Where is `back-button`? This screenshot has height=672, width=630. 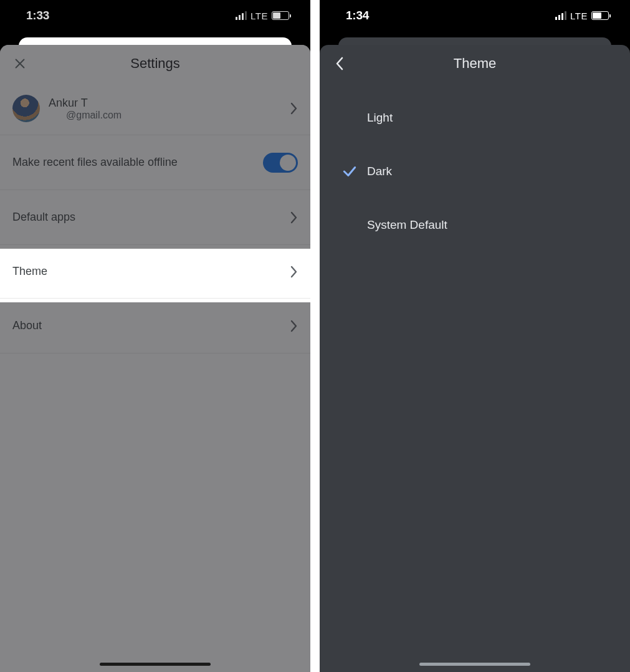
back-button is located at coordinates (340, 64).